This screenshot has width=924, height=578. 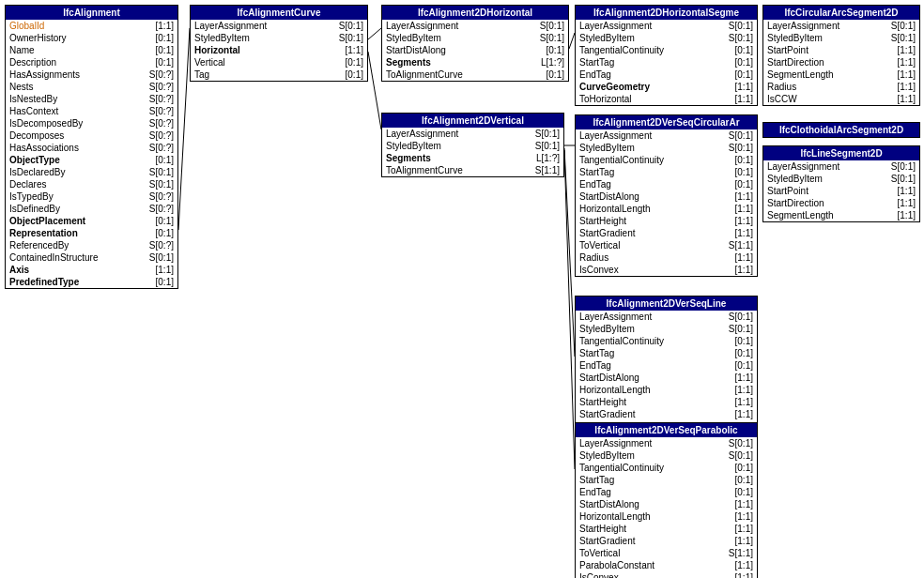 I want to click on uml-row: StartDirection[1:1], so click(x=841, y=62).